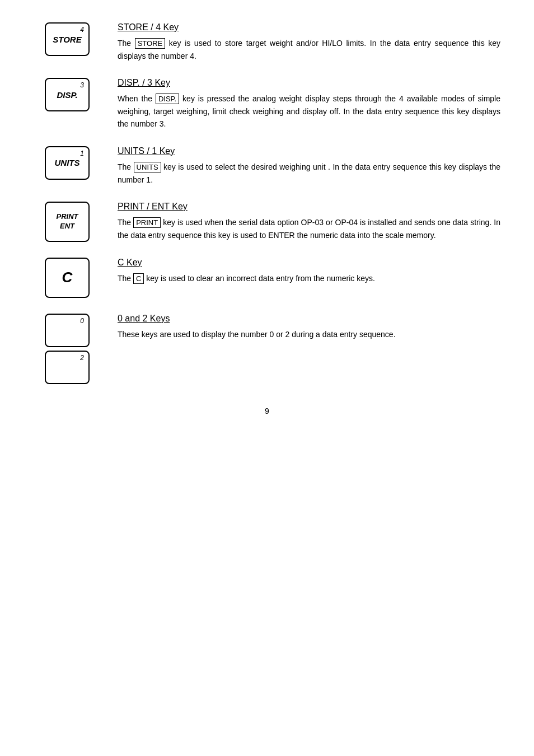 The image size is (534, 756). I want to click on zero-key-box: 0, so click(67, 330).